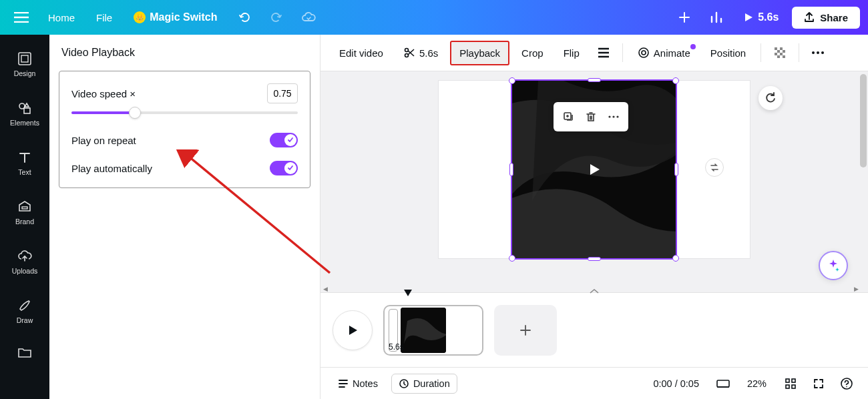 Image resolution: width=868 pixels, height=399 pixels. Describe the element at coordinates (847, 384) in the screenshot. I see `help-button` at that location.